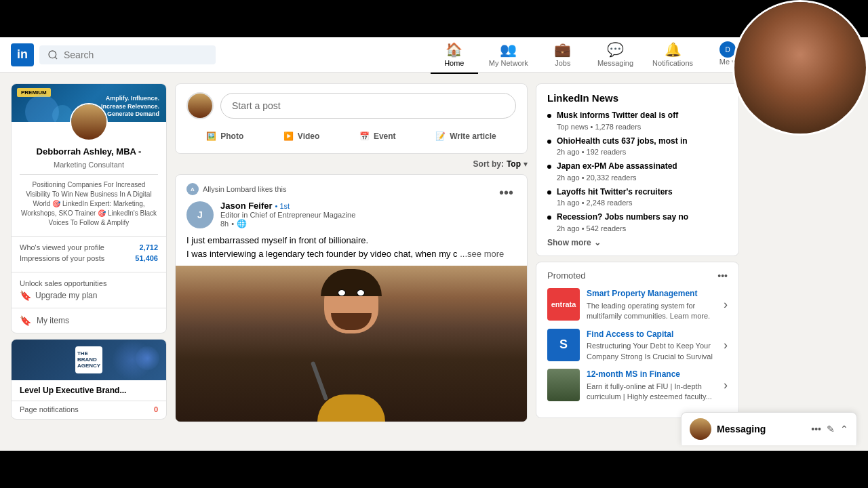 The width and height of the screenshot is (868, 488). What do you see at coordinates (481, 253) in the screenshot?
I see `see-more-link: ...see more` at bounding box center [481, 253].